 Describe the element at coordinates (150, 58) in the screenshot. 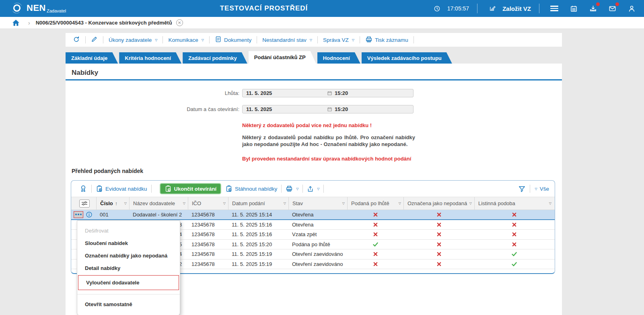

I see `tab-krit-ria-hodnocen-: Kritéria hodnocení` at that location.